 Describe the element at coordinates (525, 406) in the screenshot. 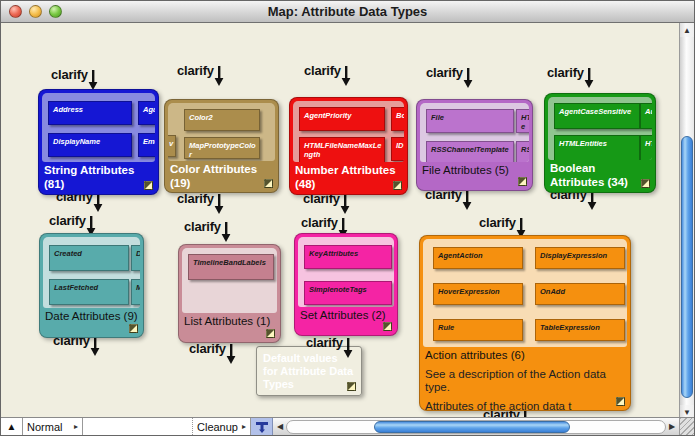

I see `container-description-clipped: Attributes of the action data t` at that location.